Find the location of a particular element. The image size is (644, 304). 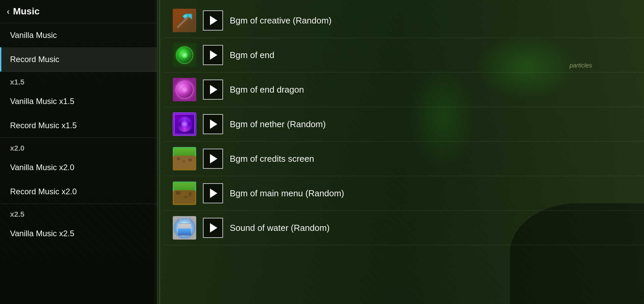

play-button-main-menu is located at coordinates (213, 193).